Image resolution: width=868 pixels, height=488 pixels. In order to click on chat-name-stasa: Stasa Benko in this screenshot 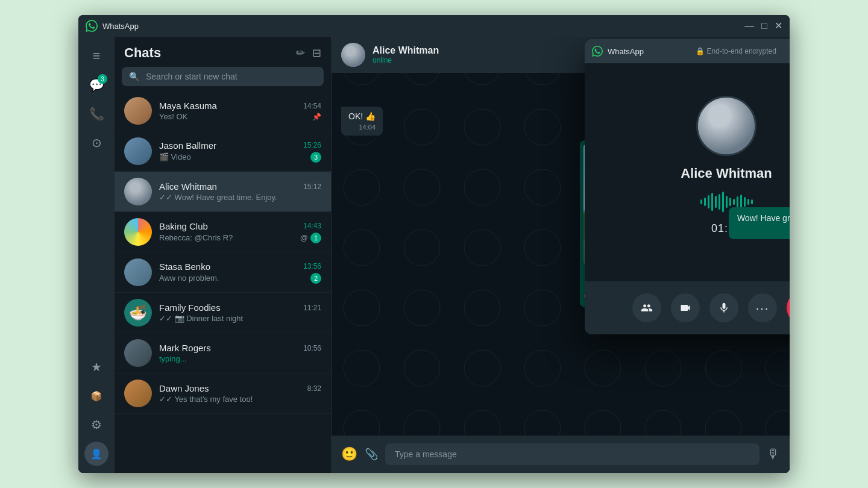, I will do `click(184, 266)`.